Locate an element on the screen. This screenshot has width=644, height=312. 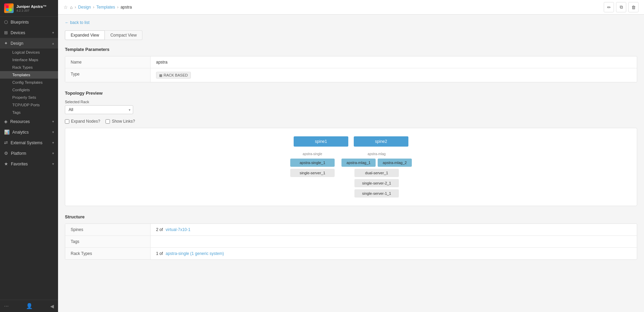
sidebar-item-blueprints: ⬡ Blueprints is located at coordinates (29, 22).